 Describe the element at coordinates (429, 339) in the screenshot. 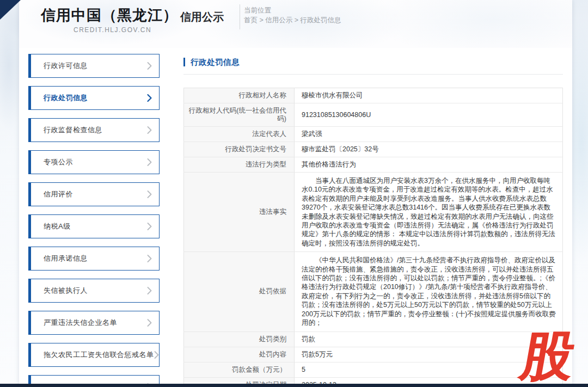

I see `row-value: 罚款` at that location.